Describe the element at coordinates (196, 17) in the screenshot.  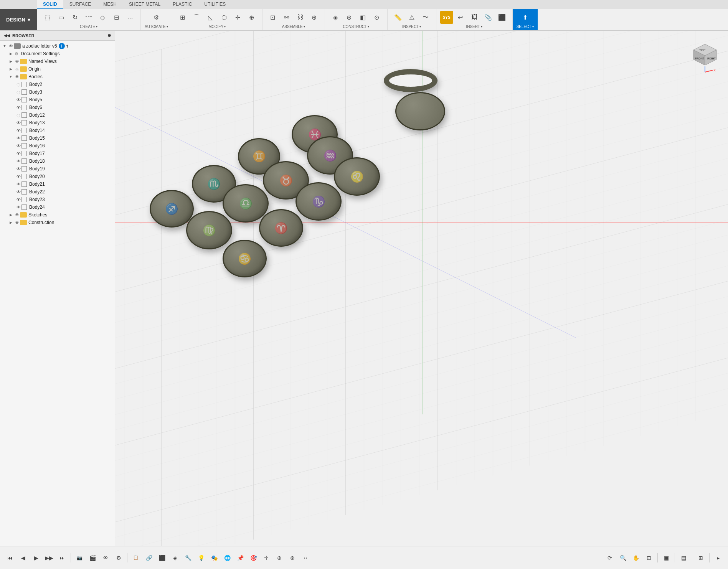
I see `fillet-icon: ⌒` at that location.